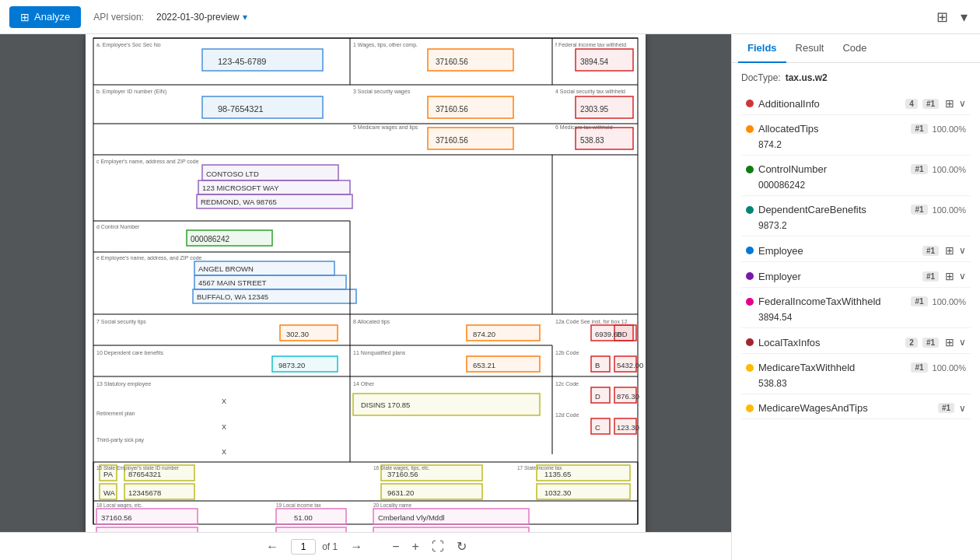 The height and width of the screenshot is (560, 980). Describe the element at coordinates (299, 506) in the screenshot. I see `svg-text: 19 Local income tax` at that location.